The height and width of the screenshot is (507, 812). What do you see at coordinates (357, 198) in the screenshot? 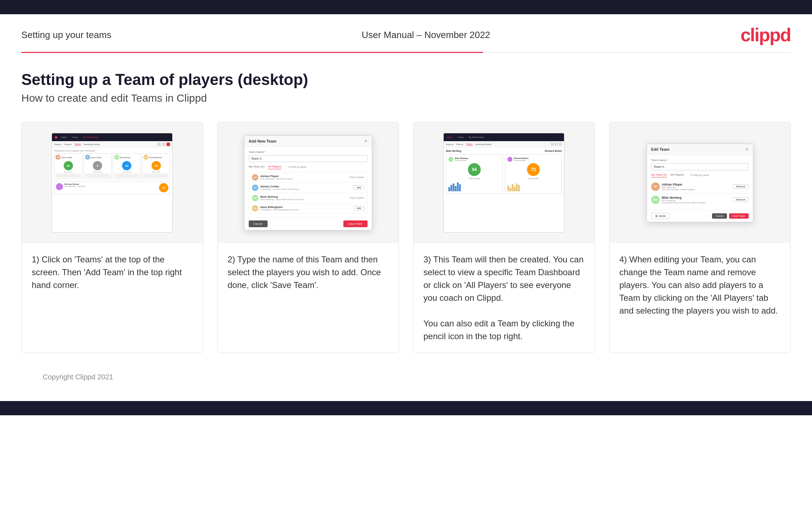
I see `mock2-p3-status: Player Added` at bounding box center [357, 198].